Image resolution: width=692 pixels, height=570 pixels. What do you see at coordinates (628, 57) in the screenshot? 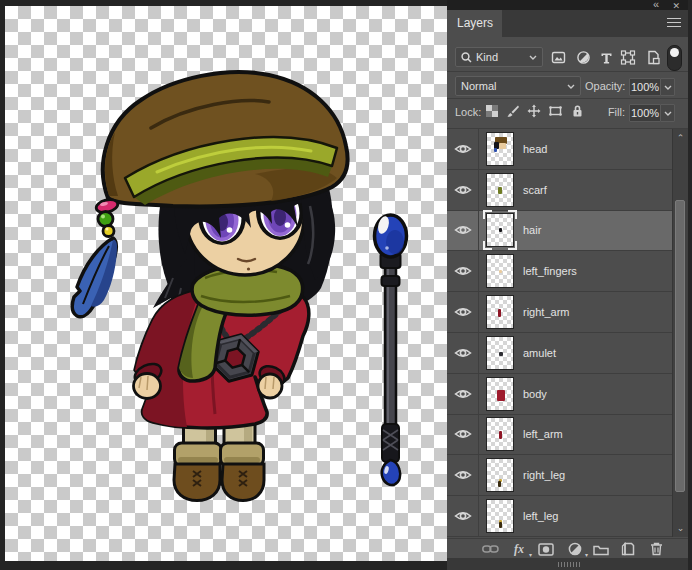
I see `shape-layers-filter-icon` at bounding box center [628, 57].